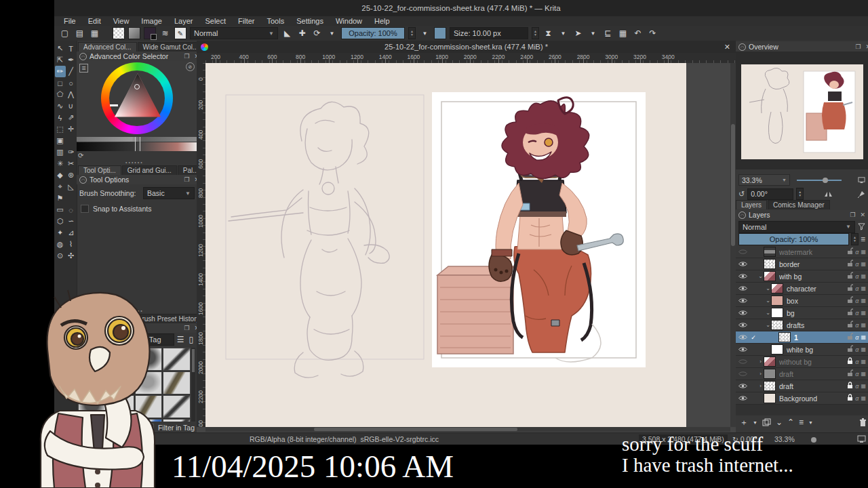 The image size is (868, 488). What do you see at coordinates (799, 205) in the screenshot?
I see `tab-comics-manager: Comics Manager` at bounding box center [799, 205].